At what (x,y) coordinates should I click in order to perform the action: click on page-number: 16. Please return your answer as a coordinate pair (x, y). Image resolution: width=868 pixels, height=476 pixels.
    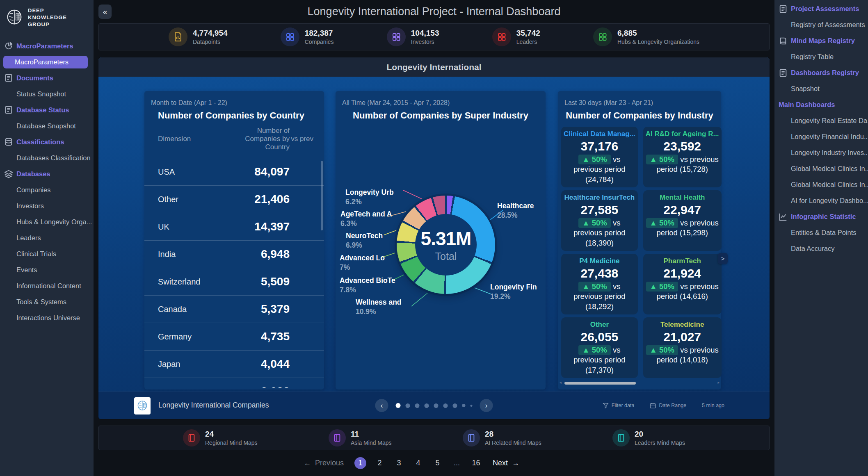
    Looking at the image, I should click on (476, 463).